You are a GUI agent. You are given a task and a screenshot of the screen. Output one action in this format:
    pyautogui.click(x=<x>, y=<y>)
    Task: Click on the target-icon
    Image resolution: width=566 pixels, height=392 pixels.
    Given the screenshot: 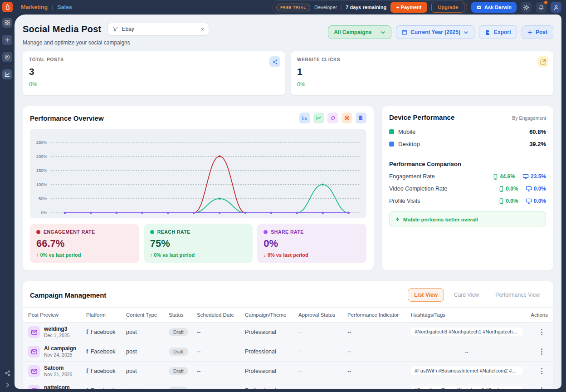 What is the action you would take?
    pyautogui.click(x=7, y=57)
    